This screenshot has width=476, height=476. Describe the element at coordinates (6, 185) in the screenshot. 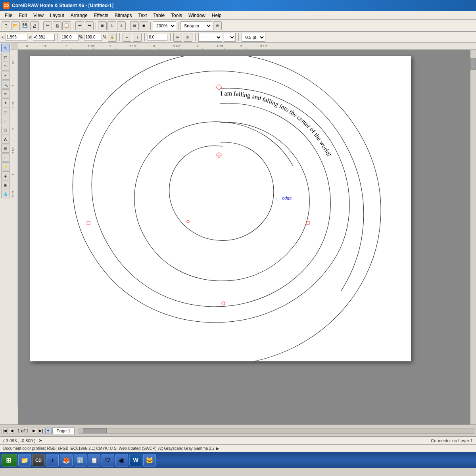

I see `fill-tool: ▣` at that location.